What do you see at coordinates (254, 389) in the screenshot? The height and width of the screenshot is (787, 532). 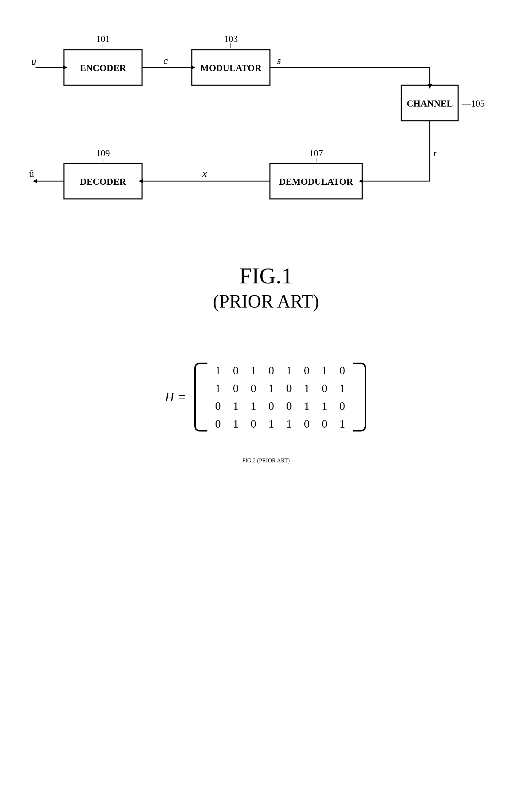 I see `matrix-cell-1-2: 0` at bounding box center [254, 389].